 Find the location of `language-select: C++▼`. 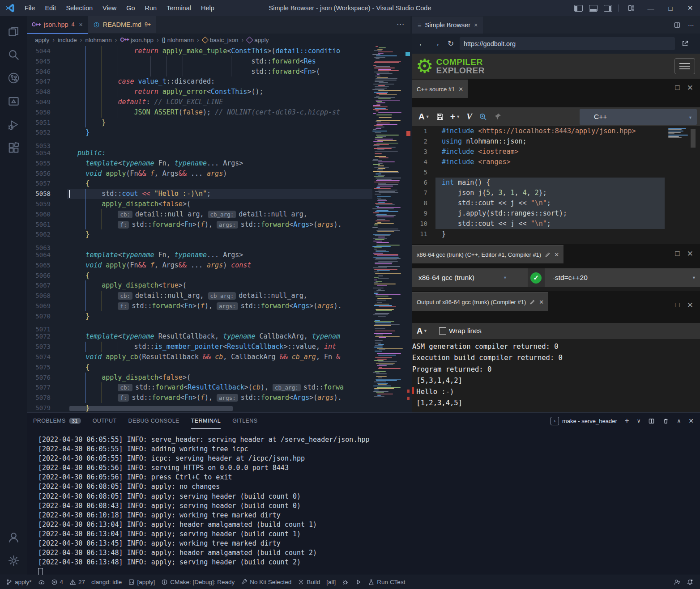

language-select: C++▼ is located at coordinates (638, 117).